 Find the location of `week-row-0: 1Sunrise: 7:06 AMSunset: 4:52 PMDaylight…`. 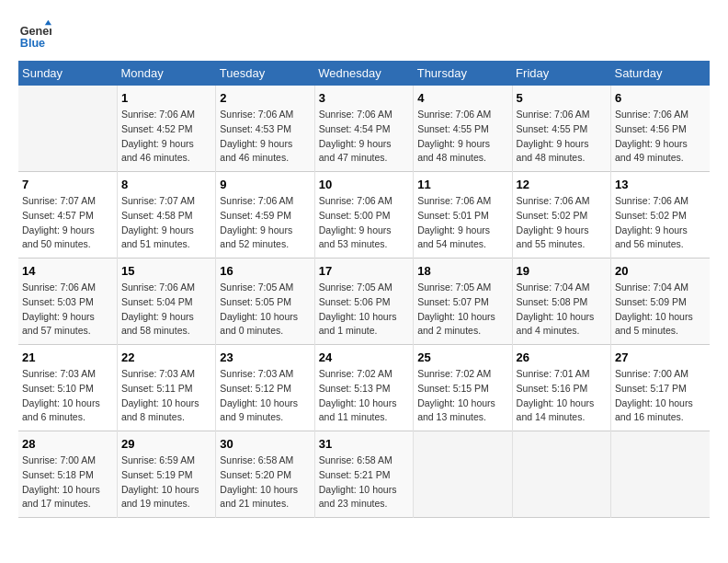

week-row-0: 1Sunrise: 7:06 AMSunset: 4:52 PMDaylight… is located at coordinates (364, 129).